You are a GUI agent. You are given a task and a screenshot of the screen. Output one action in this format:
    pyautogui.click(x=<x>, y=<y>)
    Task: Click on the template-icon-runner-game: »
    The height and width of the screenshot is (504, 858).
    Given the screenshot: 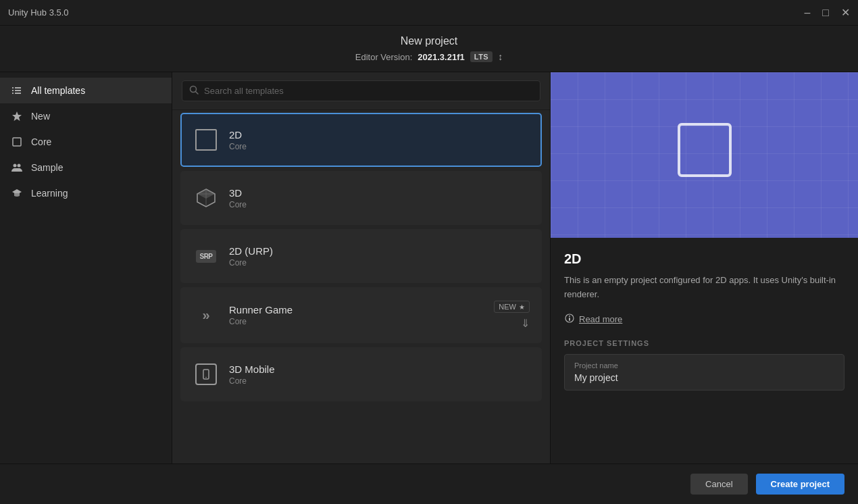 What is the action you would take?
    pyautogui.click(x=206, y=316)
    